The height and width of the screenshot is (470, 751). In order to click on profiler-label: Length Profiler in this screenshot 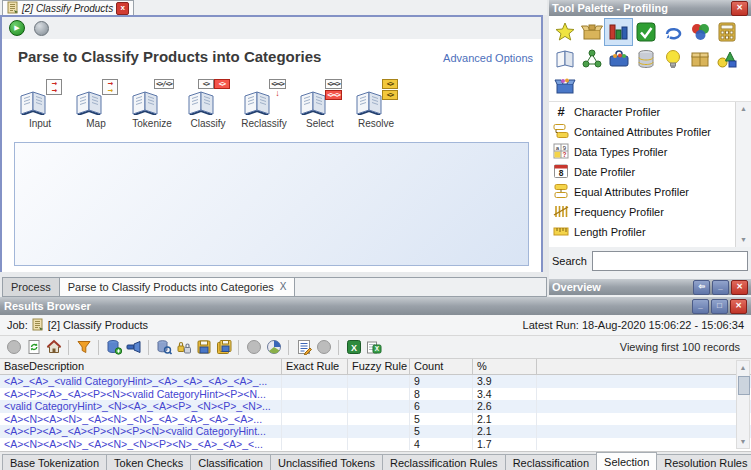, I will do `click(610, 232)`.